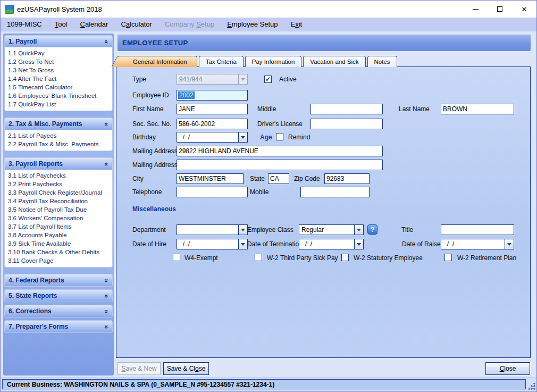 The width and height of the screenshot is (537, 392). Describe the element at coordinates (58, 261) in the screenshot. I see `sidebar-item-cover-page: 3.11 Cover Page` at that location.